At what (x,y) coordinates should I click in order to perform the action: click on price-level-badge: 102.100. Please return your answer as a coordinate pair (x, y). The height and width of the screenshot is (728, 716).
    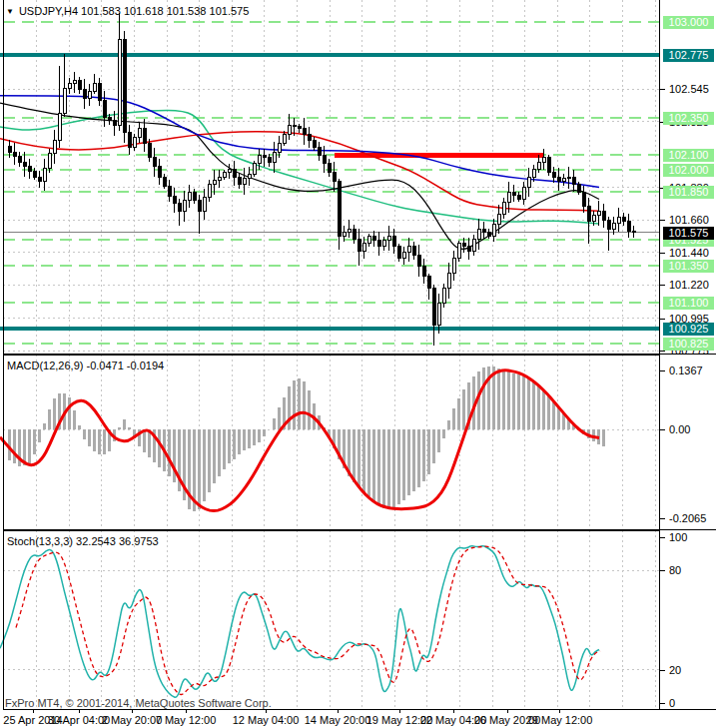
    Looking at the image, I should click on (689, 156).